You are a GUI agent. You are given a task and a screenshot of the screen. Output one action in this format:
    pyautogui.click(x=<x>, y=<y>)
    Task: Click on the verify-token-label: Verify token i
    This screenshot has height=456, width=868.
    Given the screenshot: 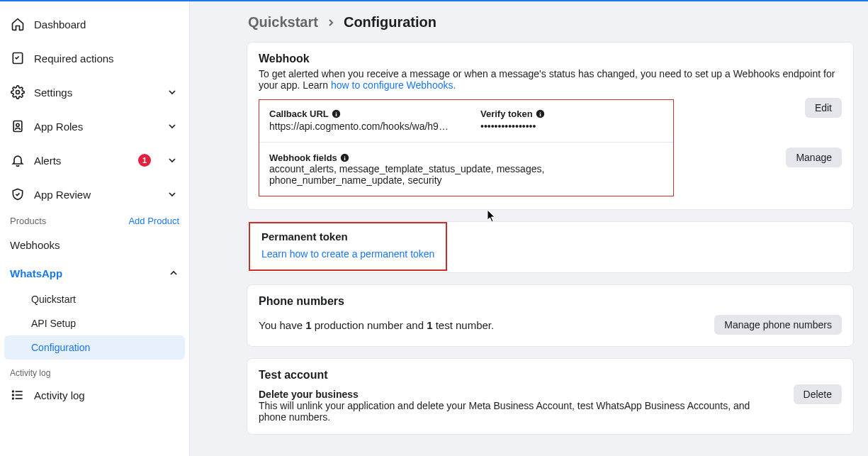 What is the action you would take?
    pyautogui.click(x=572, y=113)
    